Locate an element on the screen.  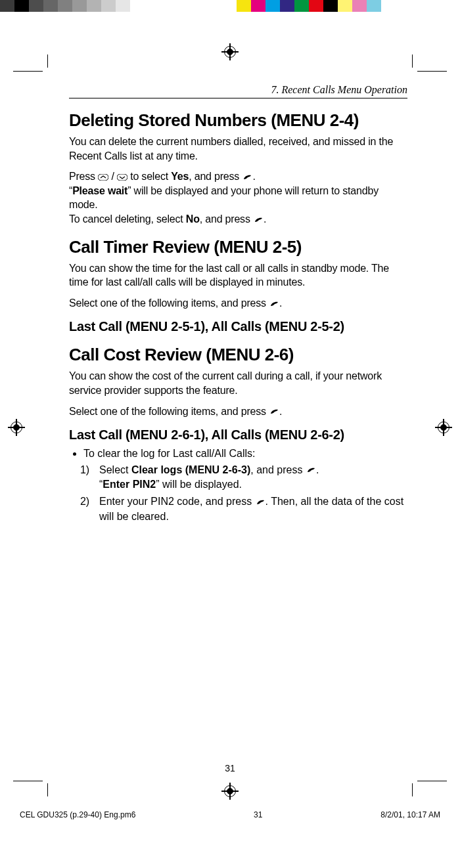
body-text: Press / to select Yes, and press . “Plea… is located at coordinates (238, 198).